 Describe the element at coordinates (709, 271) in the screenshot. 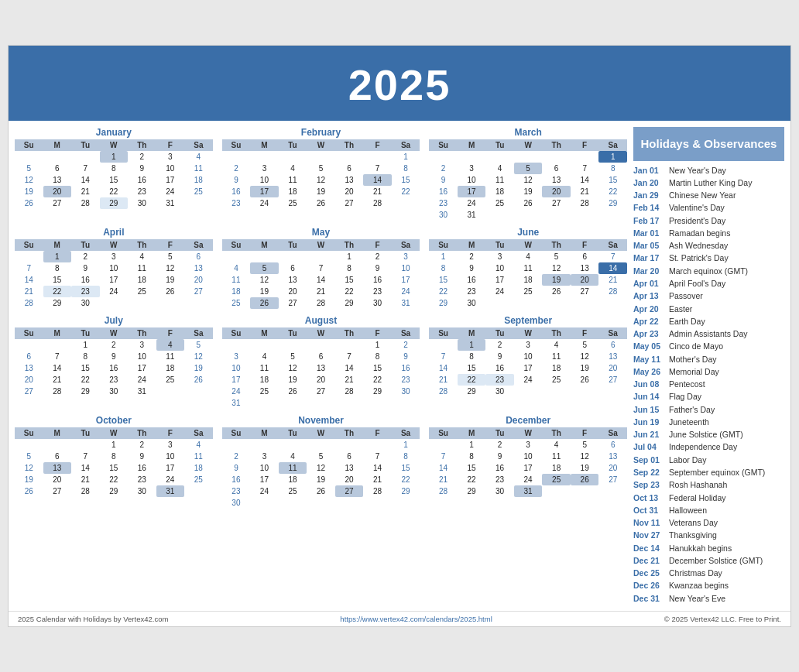

I see `holiday-item: Mar 20March equinox (GMT)` at that location.